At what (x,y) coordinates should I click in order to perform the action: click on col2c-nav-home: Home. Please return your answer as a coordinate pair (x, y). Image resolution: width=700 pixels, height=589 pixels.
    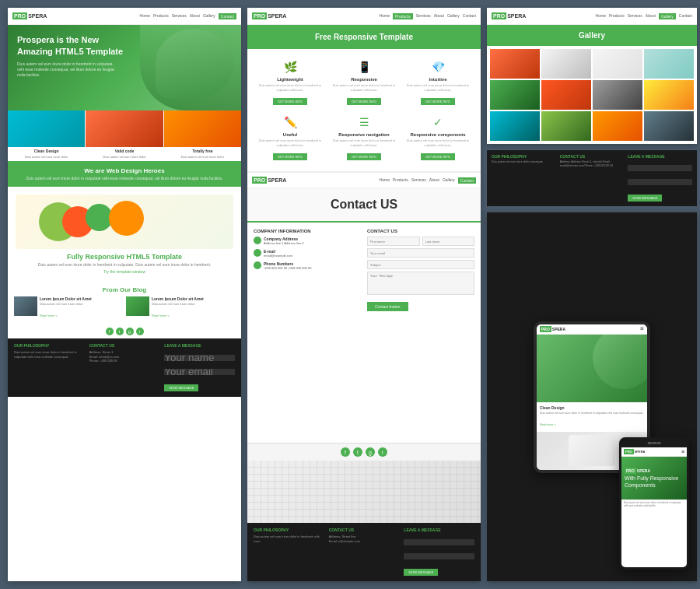
    Looking at the image, I should click on (384, 181).